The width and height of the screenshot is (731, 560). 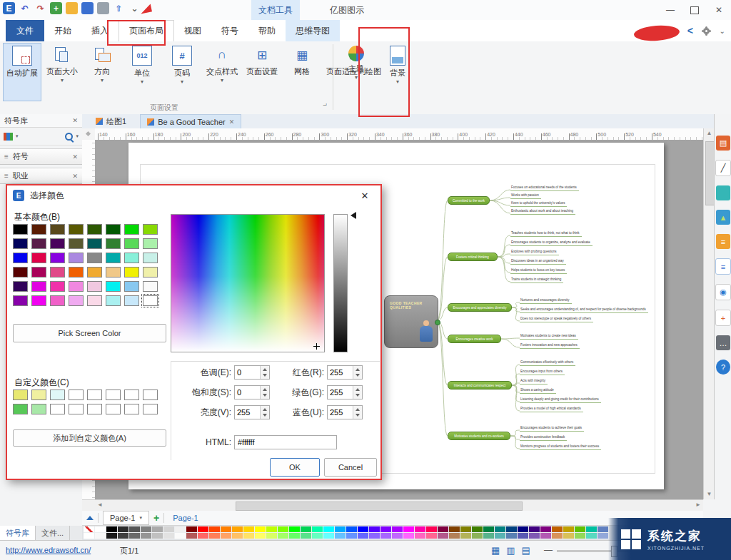 What do you see at coordinates (317, 347) in the screenshot?
I see `color-picker-crosshair-icon` at bounding box center [317, 347].